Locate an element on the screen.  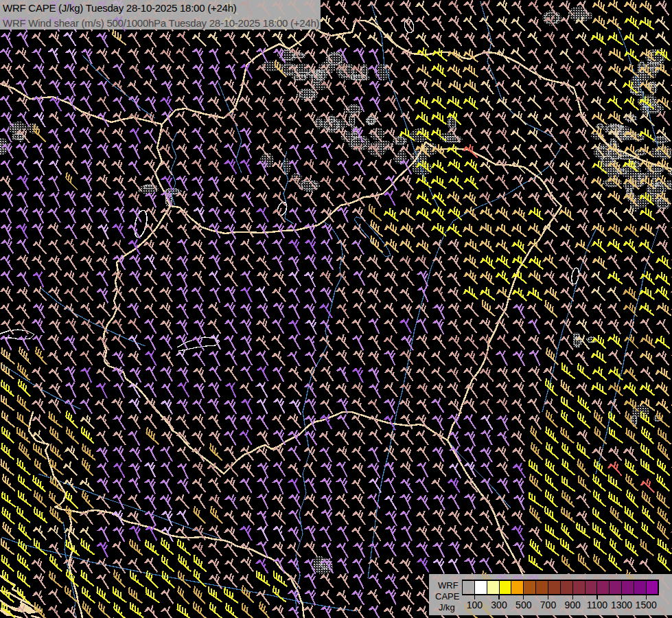
svg-text: 100 is located at coordinates (475, 605).